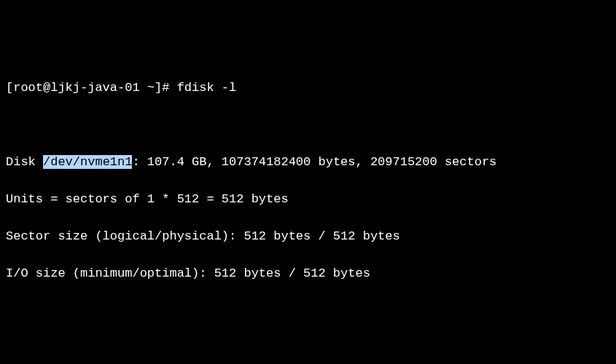  Describe the element at coordinates (87, 162) in the screenshot. I see `disk1-device-highlight: /dev/nvme1n1` at that location.